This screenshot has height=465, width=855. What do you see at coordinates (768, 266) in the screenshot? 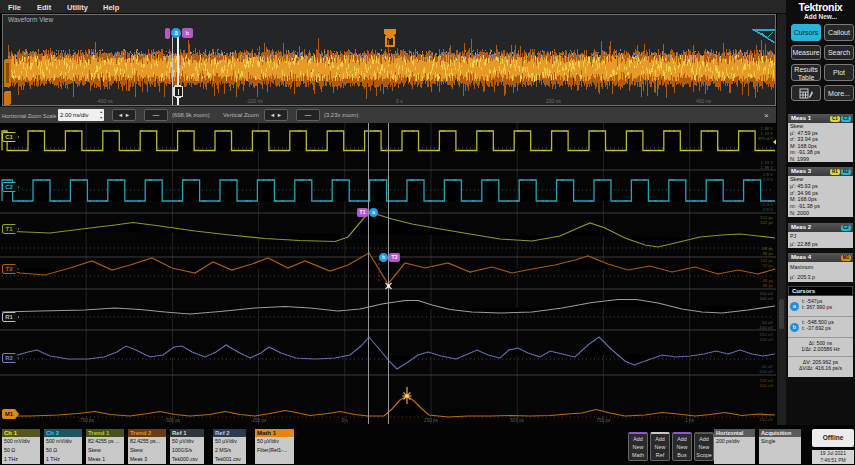
I see `svg-text: 52 ps` at bounding box center [768, 266].